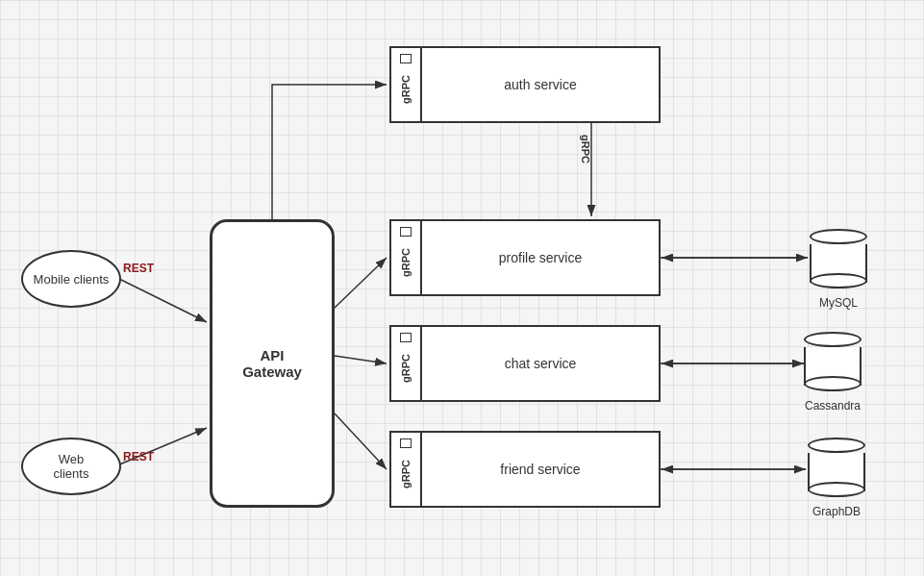 Image resolution: width=924 pixels, height=576 pixels. Describe the element at coordinates (838, 303) in the screenshot. I see `mysql-label: MySQL` at that location.